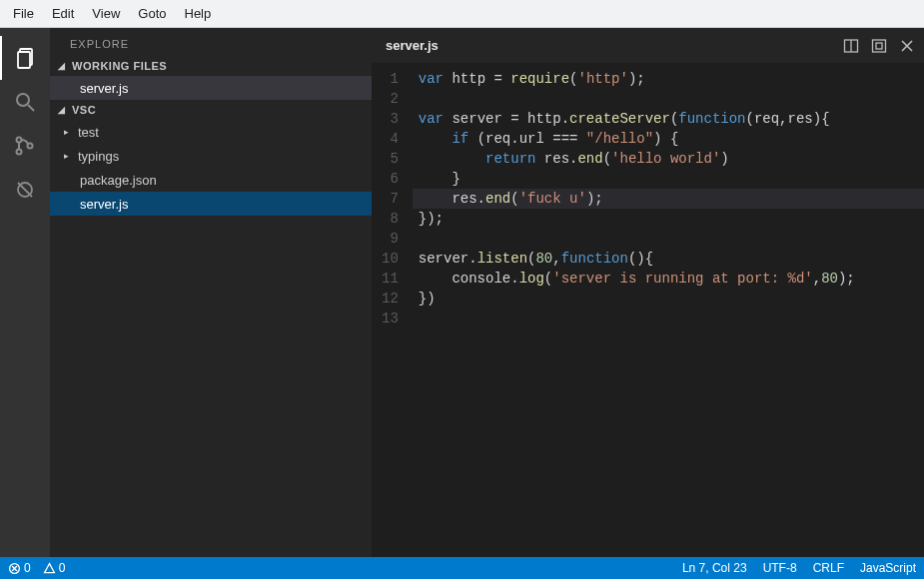 This screenshot has width=924, height=579. I want to click on git-icon, so click(25, 146).